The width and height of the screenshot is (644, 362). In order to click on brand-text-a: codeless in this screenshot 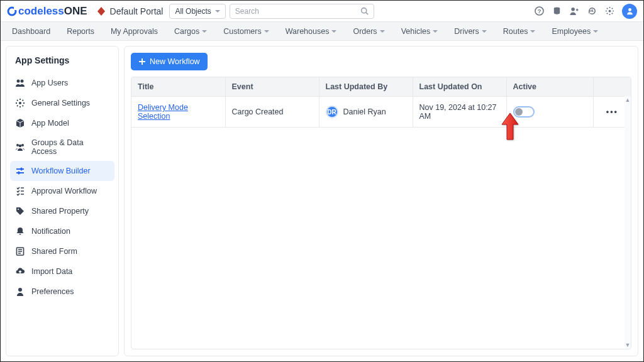, I will do `click(42, 11)`.